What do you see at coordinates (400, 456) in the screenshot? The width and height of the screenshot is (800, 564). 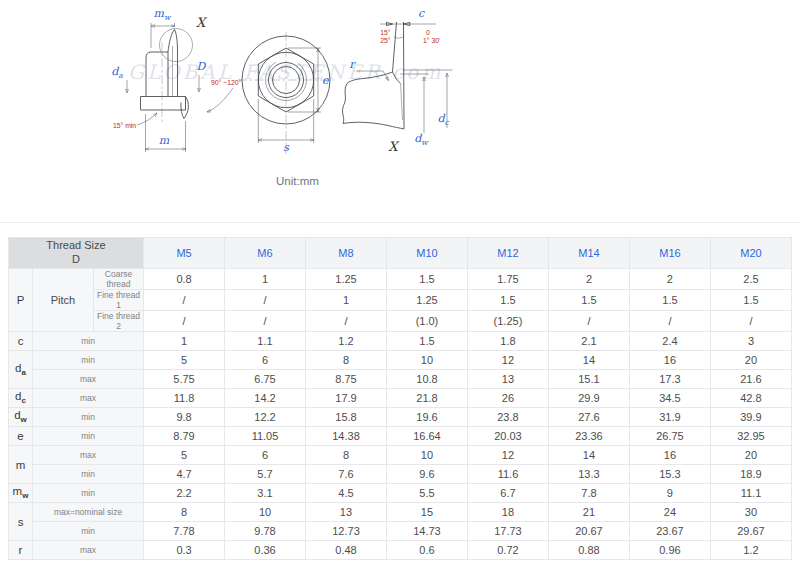 I see `table-row: mmax5681012141620` at bounding box center [400, 456].